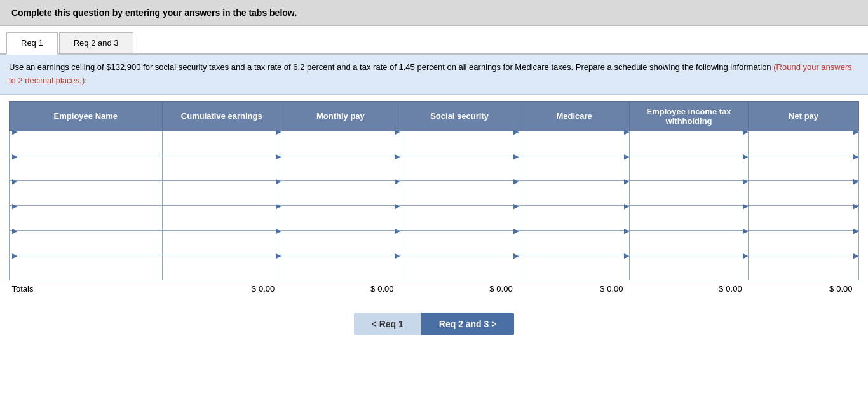  I want to click on row-0-col-0-input, so click(222, 148).